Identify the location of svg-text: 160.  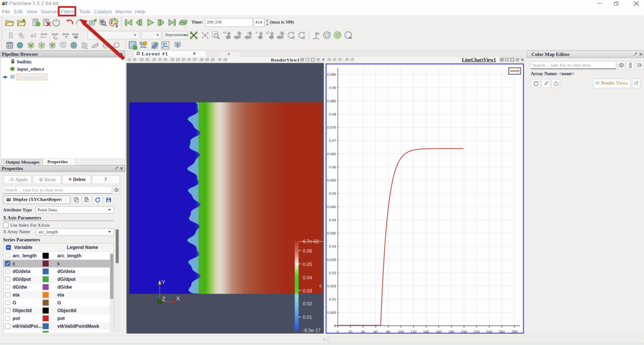
(439, 332).